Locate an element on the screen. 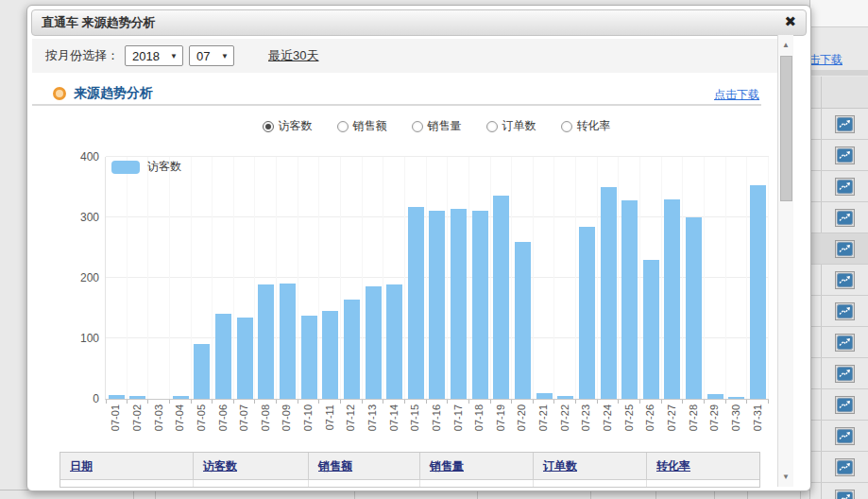  bar-slot: 07-02 is located at coordinates (138, 278).